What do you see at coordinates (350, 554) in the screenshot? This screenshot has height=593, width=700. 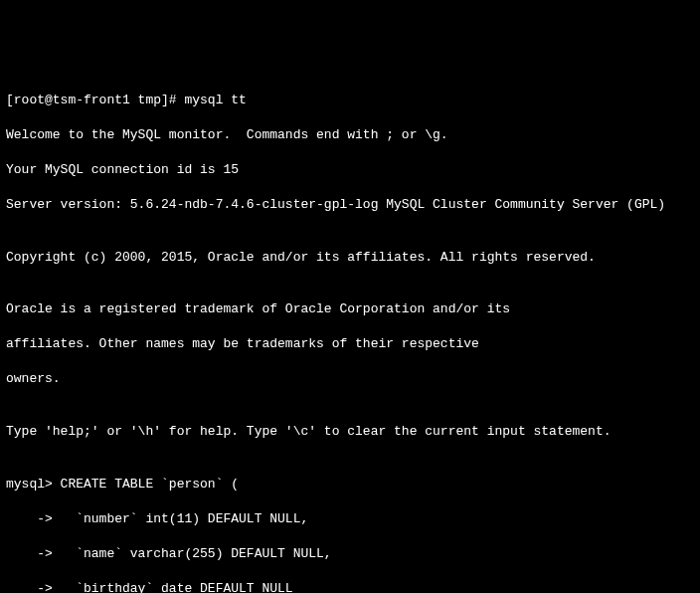 I see `mysql-create-table-3: -> `name` varchar(255) DEFAULT NULL,` at bounding box center [350, 554].